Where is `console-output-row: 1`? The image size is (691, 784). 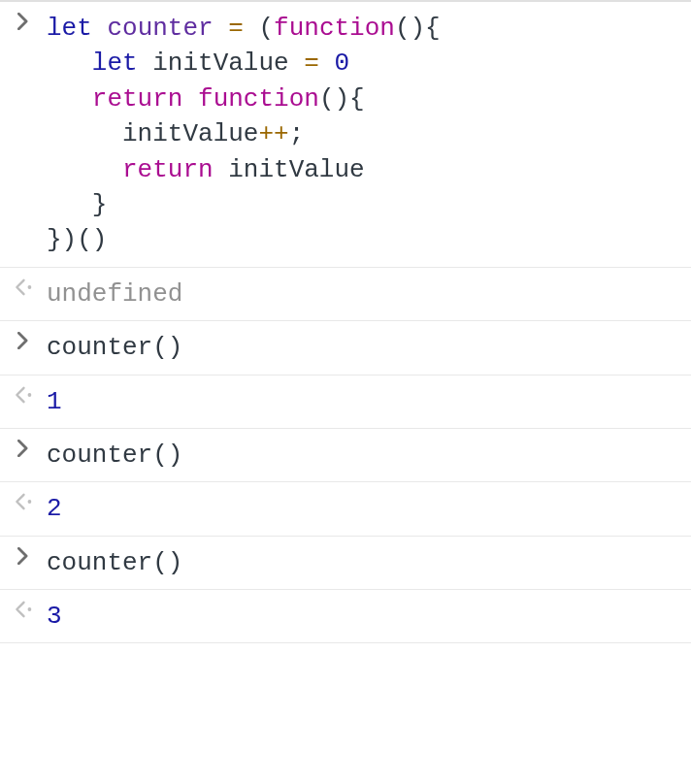 console-output-row: 1 is located at coordinates (346, 402).